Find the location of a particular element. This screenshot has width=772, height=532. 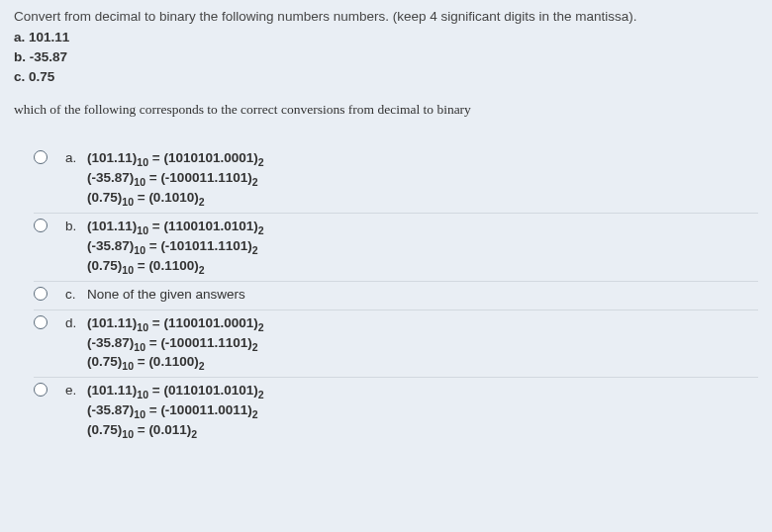

option-text: None of the given answers is located at coordinates (423, 295).